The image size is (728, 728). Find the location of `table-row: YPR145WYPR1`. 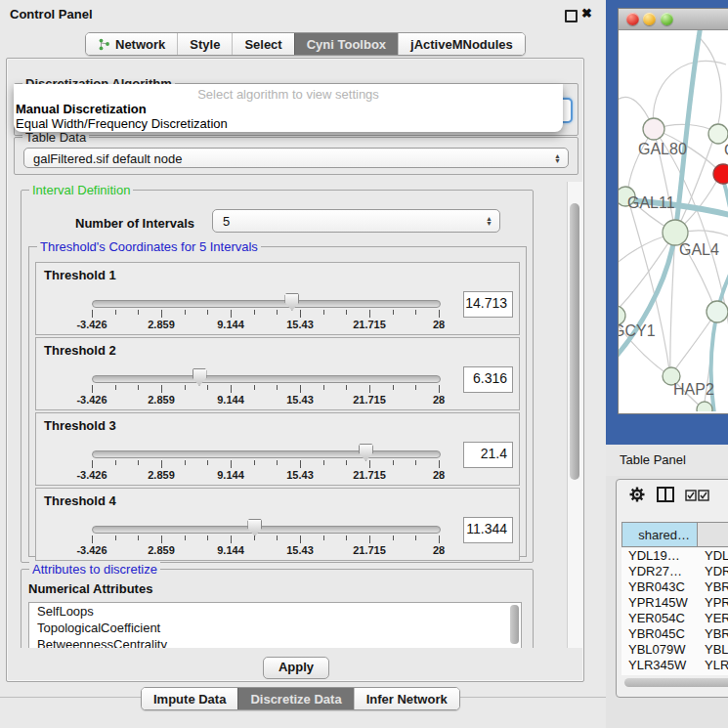

table-row: YPR145WYPR1 is located at coordinates (674, 603).